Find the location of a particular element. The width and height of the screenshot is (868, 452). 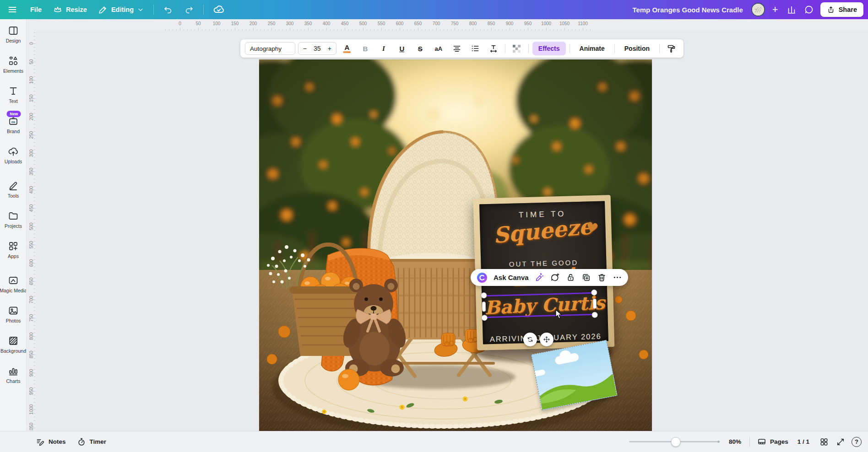

italic-button: I is located at coordinates (384, 48).